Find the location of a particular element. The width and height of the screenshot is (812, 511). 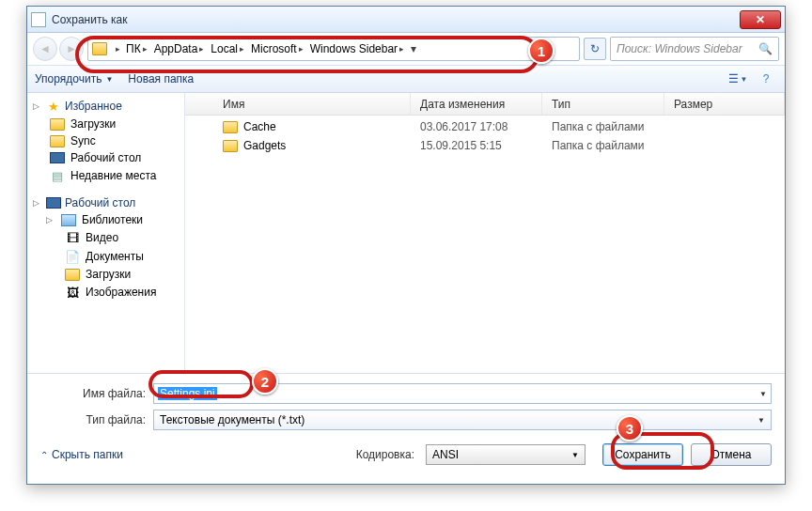

col-date: Дата изменения is located at coordinates (476, 103).